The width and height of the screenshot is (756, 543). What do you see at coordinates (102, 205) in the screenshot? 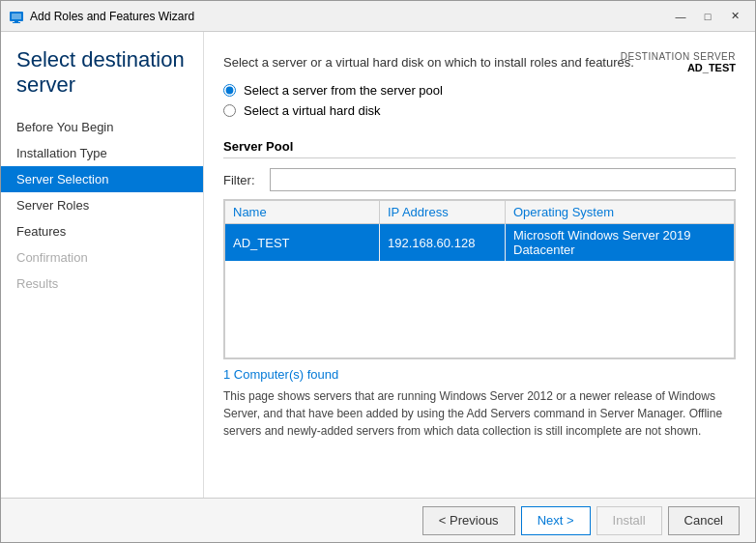
I see `sidebar-item-server-roles: Server Roles` at bounding box center [102, 205].